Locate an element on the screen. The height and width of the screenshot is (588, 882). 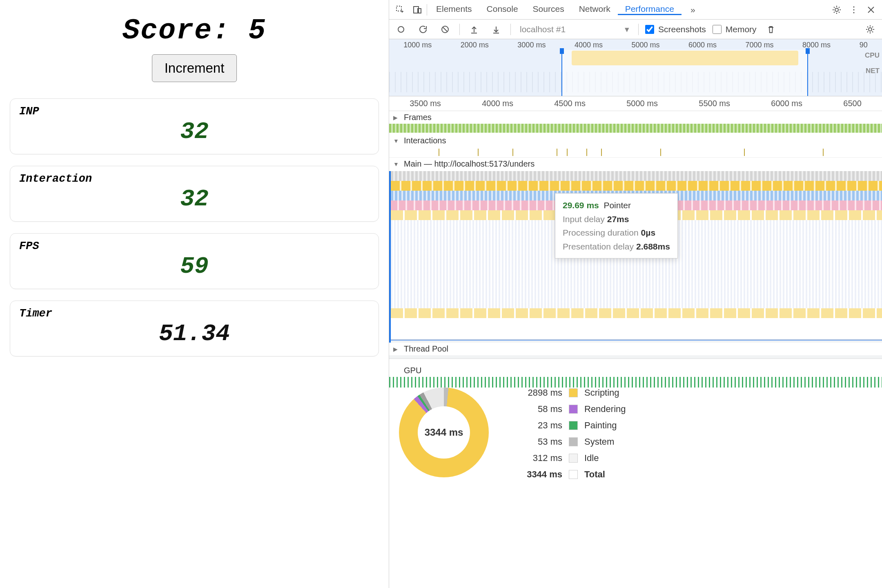
gpu-lane is located at coordinates (635, 382).